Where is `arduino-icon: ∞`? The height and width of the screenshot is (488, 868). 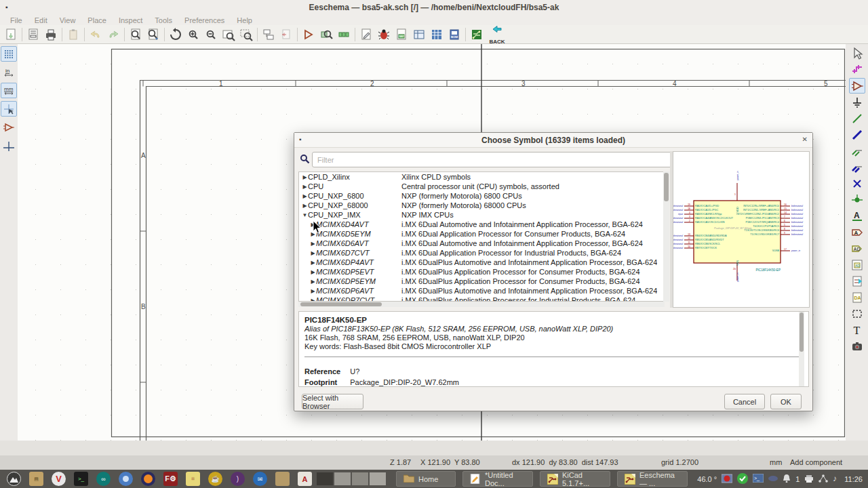
arduino-icon: ∞ is located at coordinates (103, 479).